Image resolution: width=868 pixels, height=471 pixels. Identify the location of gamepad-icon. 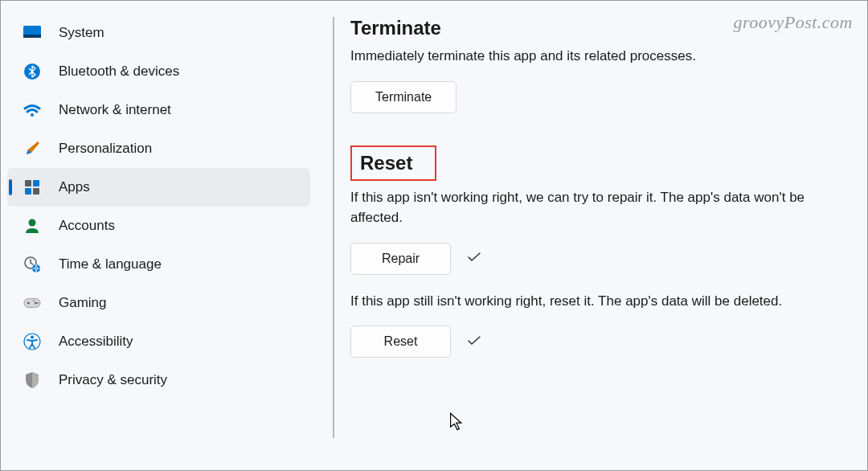
(32, 303).